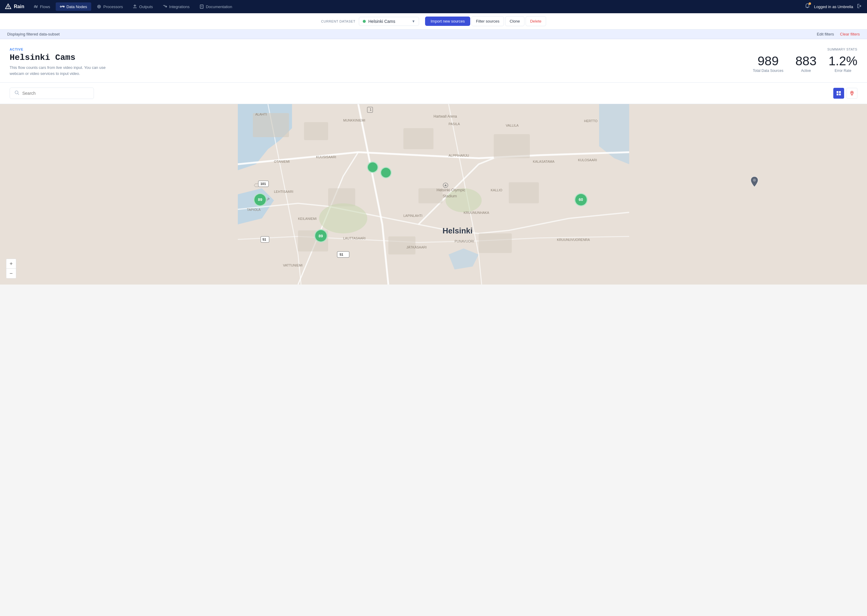 The width and height of the screenshot is (867, 616). What do you see at coordinates (58, 71) in the screenshot?
I see `page-description: This flow counts cars from live video in…` at bounding box center [58, 71].